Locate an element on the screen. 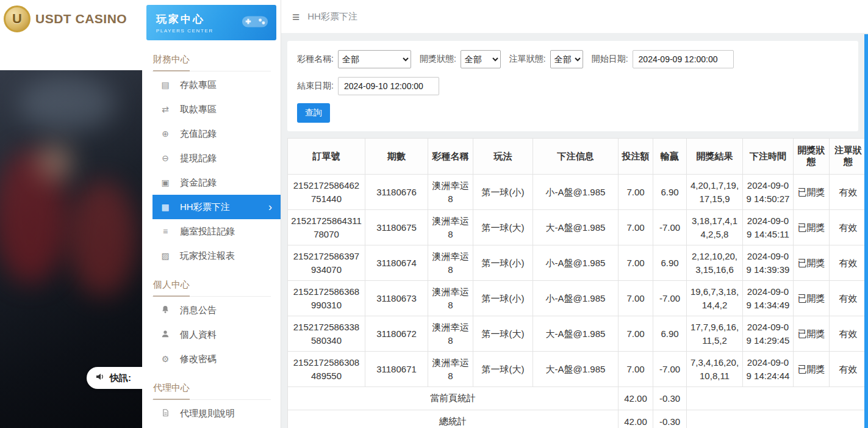 Image resolution: width=868 pixels, height=428 pixels. sidebar-item-label: 廳室投註記錄 is located at coordinates (207, 232).